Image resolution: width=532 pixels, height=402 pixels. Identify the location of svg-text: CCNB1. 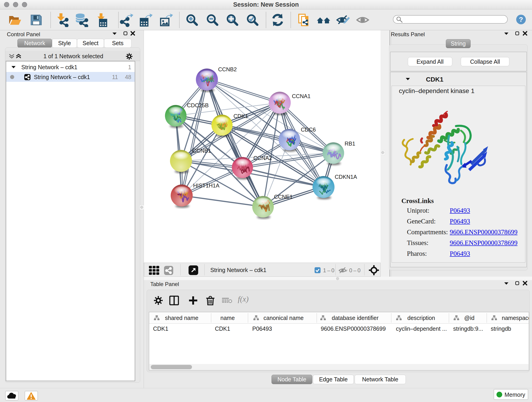
(202, 151).